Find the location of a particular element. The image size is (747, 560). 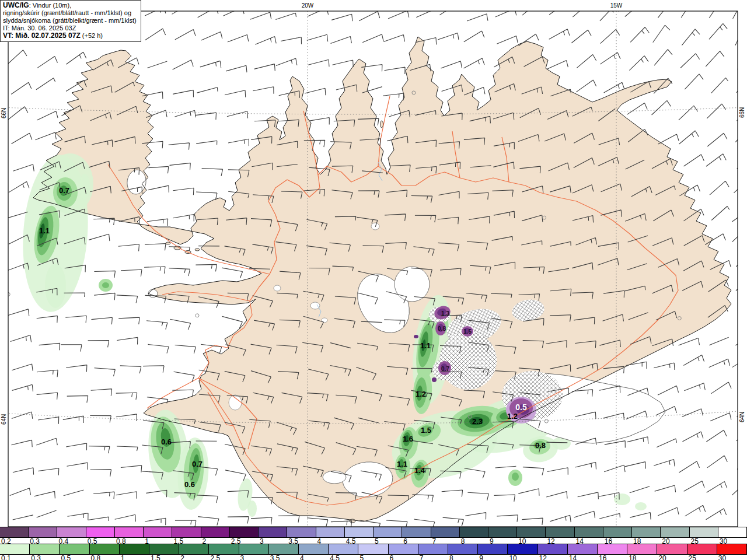

legend-tick-label: 0.3 is located at coordinates (36, 557).